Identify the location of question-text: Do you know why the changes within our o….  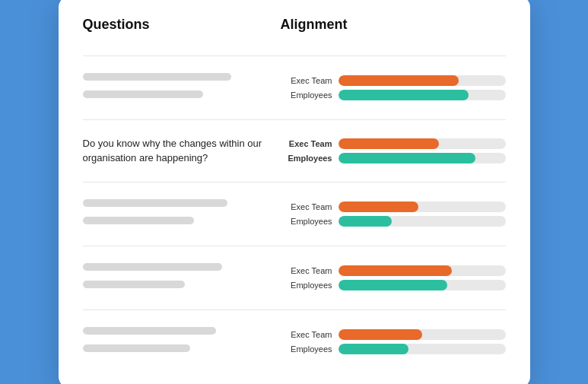
(176, 151).